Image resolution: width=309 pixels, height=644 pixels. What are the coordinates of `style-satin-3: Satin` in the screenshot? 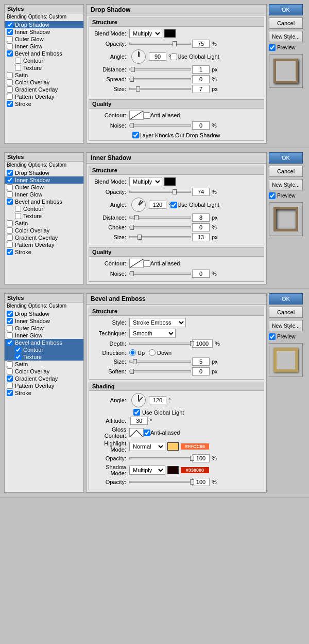 It's located at (44, 364).